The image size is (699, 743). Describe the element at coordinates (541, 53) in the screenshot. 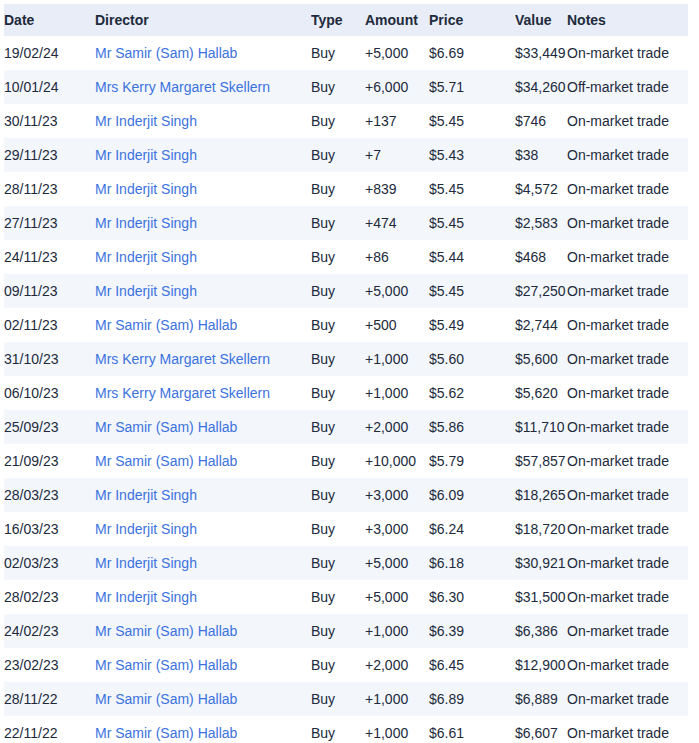

I see `cell-value: $33,449` at that location.